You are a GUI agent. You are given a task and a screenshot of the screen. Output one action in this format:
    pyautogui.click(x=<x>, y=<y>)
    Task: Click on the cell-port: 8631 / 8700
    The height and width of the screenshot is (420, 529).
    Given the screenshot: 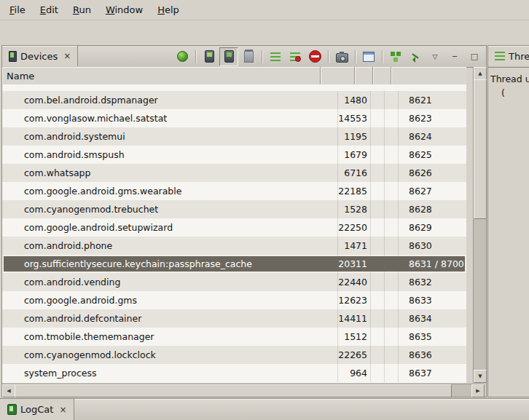 What is the action you would take?
    pyautogui.click(x=433, y=264)
    